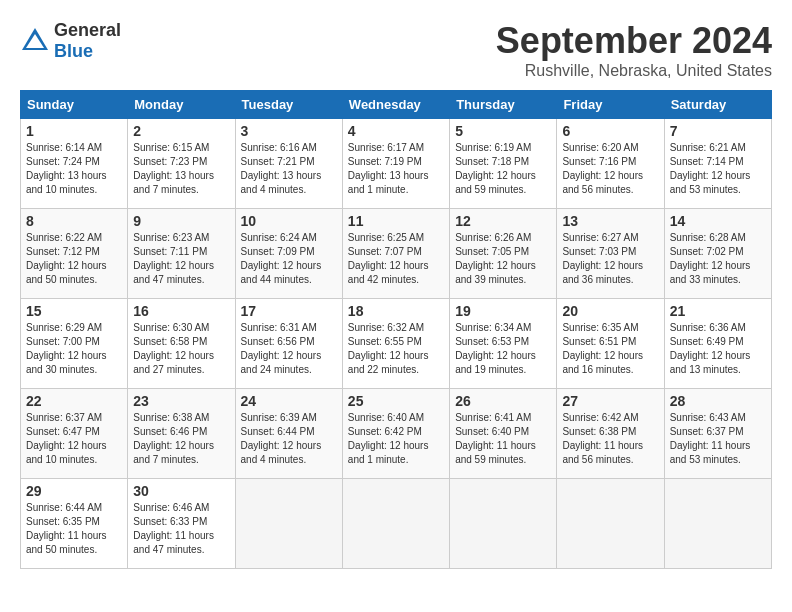 The width and height of the screenshot is (792, 612). I want to click on logo-text: General Blue, so click(88, 41).